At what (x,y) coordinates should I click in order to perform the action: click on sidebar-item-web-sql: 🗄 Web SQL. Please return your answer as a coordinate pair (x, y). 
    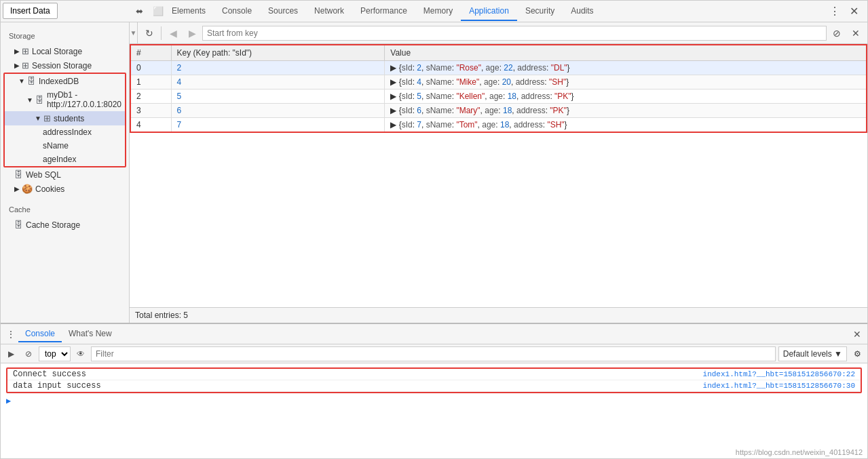
    Looking at the image, I should click on (65, 175).